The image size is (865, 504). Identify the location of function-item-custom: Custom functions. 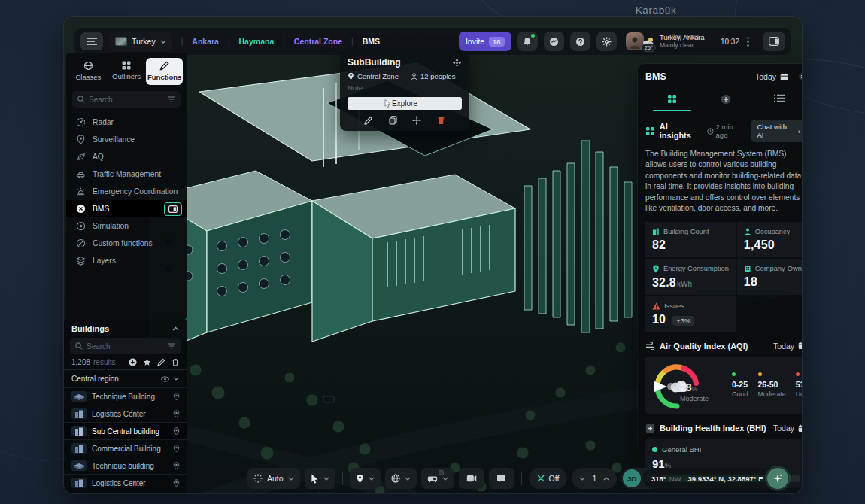
(126, 244).